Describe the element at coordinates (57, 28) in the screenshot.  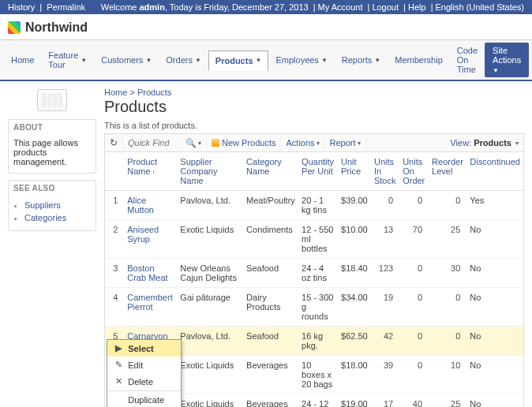
I see `app-title: Northwind` at that location.